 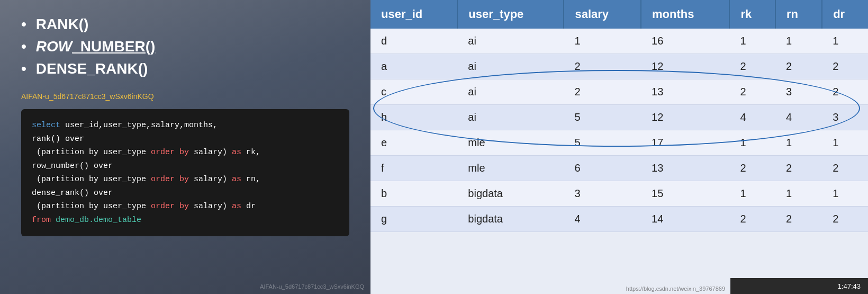 What do you see at coordinates (602, 67) in the screenshot?
I see `cell-r1-c2: 2` at bounding box center [602, 67].